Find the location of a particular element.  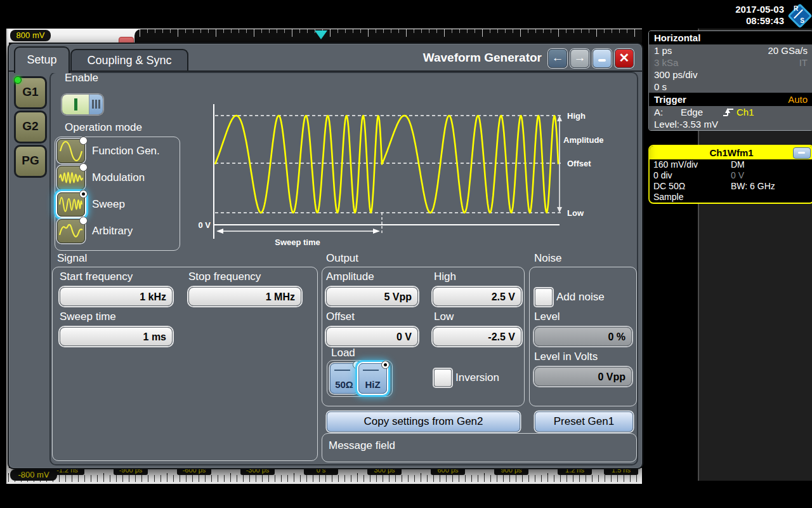

copy-settings-button: Copy settings from Gen2 is located at coordinates (424, 422).